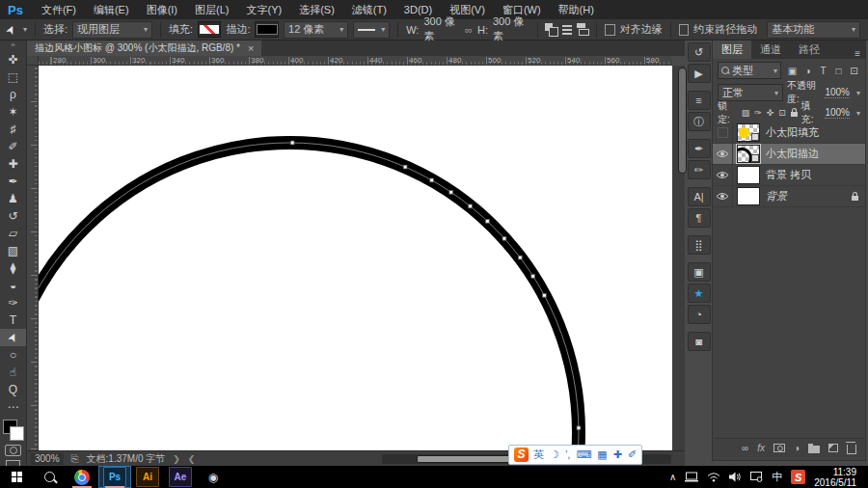 The image size is (868, 488). Describe the element at coordinates (14, 372) in the screenshot. I see `hand-tool: ☝` at that location.